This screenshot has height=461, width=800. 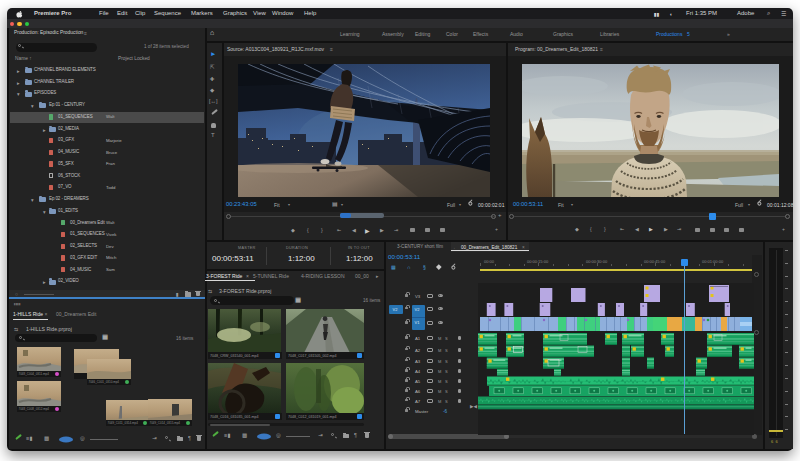 What do you see at coordinates (166, 423) in the screenshot?
I see `svg-text: 7049_C014_0315.mp4` at bounding box center [166, 423].